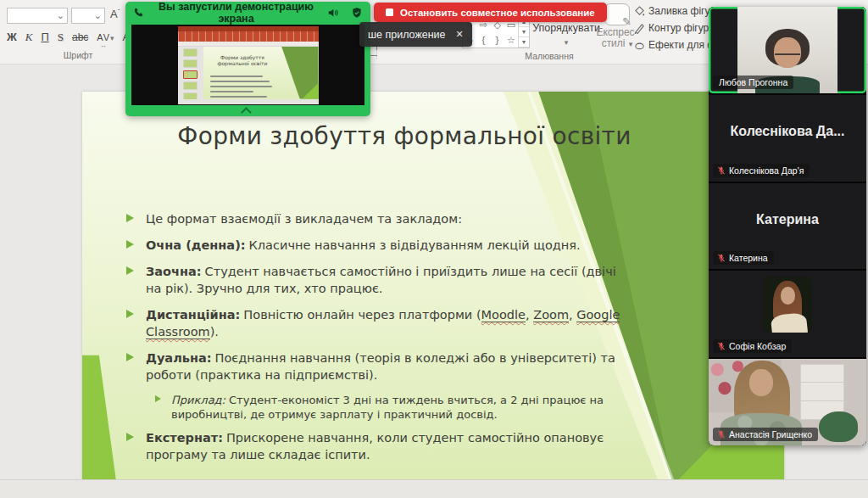  Describe the element at coordinates (261, 73) in the screenshot. I see `mini-slide: Форми здобуття формальної освіти` at that location.